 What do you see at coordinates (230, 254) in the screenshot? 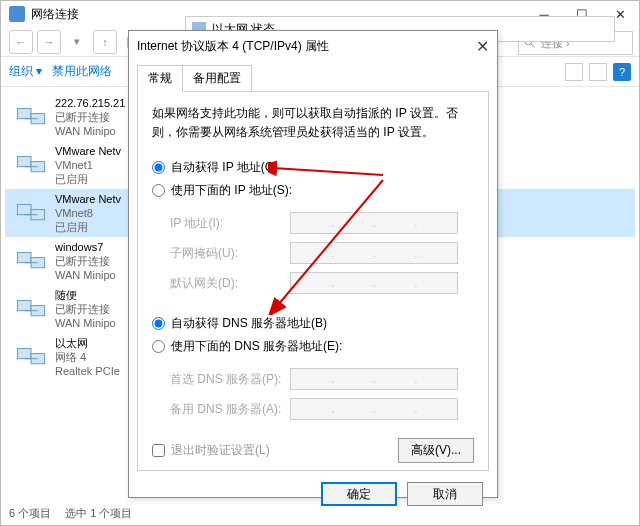
I see `subnet-mask-label: 子网掩码(U):` at bounding box center [230, 254].